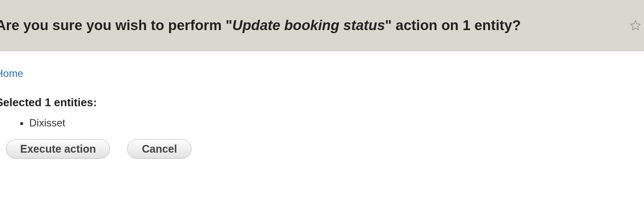 This screenshot has width=644, height=215. What do you see at coordinates (309, 25) in the screenshot?
I see `page-title-action: Update booking status` at bounding box center [309, 25].